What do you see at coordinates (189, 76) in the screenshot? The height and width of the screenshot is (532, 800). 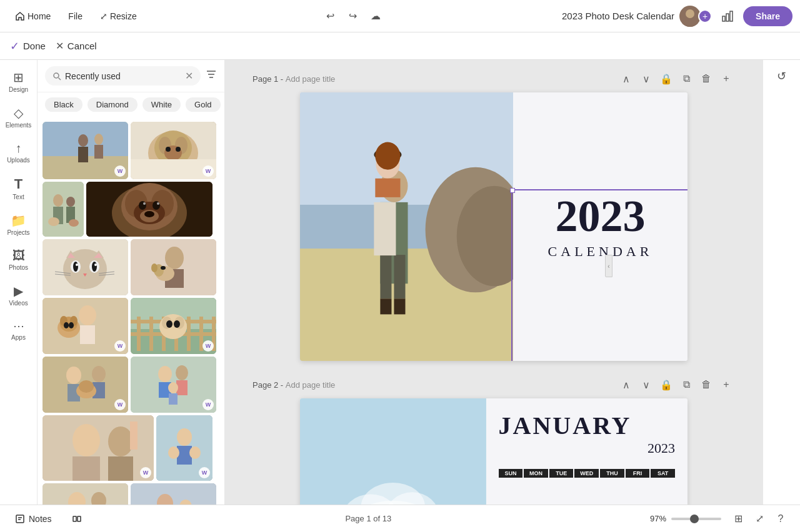 I see `clear-search-button: ✕` at bounding box center [189, 76].